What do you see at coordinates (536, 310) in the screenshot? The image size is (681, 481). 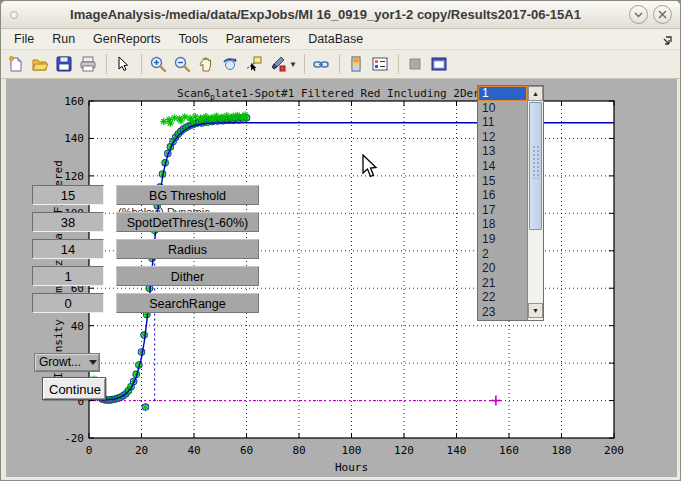 I see `scroll-down-icon: ▼` at bounding box center [536, 310].